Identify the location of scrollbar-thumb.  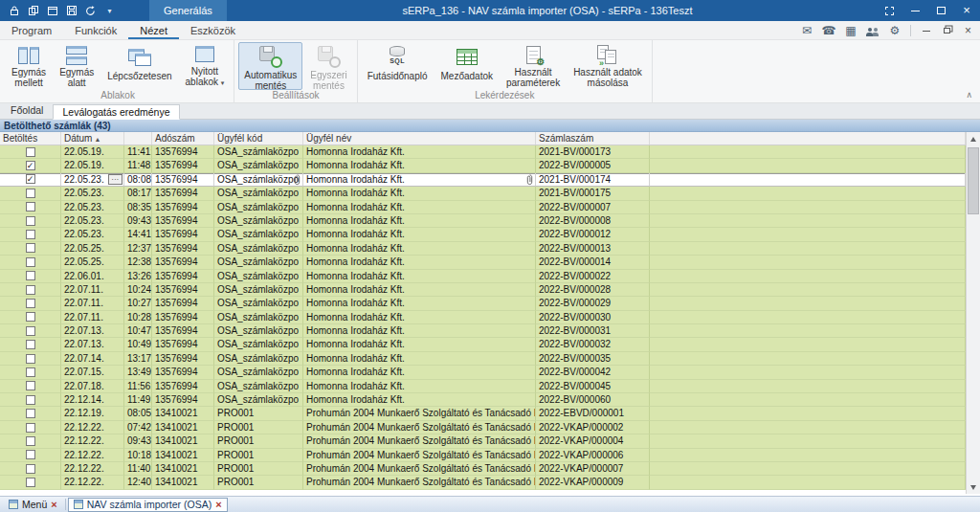
(973, 181).